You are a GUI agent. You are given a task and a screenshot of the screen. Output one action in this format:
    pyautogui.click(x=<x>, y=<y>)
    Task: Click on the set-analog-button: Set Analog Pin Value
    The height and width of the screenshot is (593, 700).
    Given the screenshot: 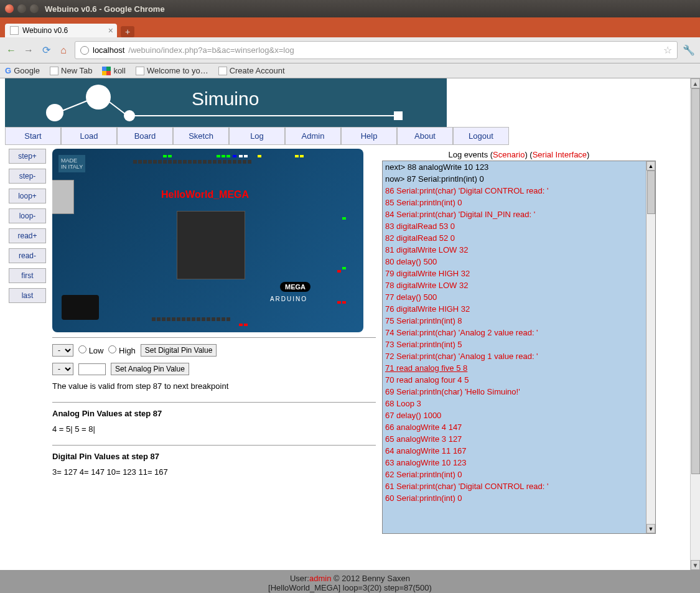 What is the action you would take?
    pyautogui.click(x=150, y=369)
    